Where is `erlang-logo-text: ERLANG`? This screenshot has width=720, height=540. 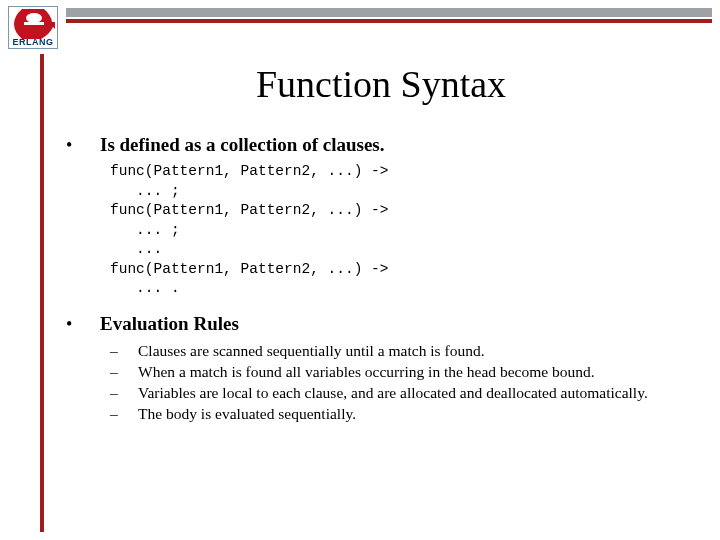 erlang-logo-text: ERLANG is located at coordinates (33, 42).